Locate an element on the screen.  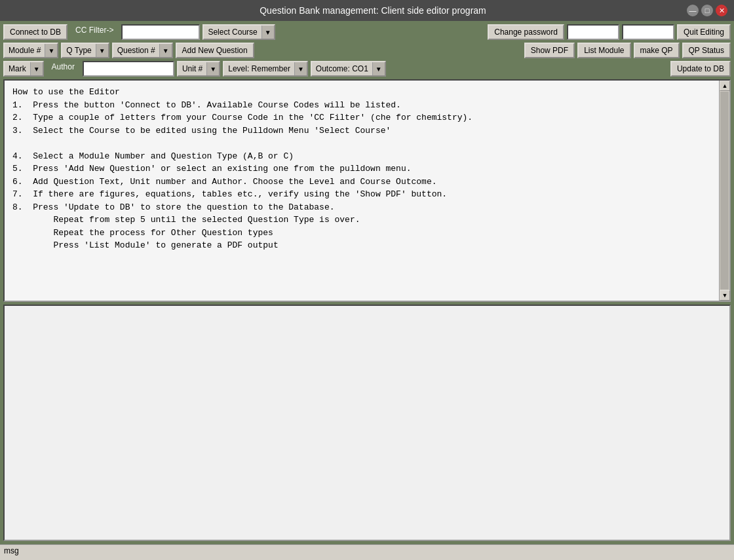
select-course-arrow-icon: ▼ is located at coordinates (267, 32).